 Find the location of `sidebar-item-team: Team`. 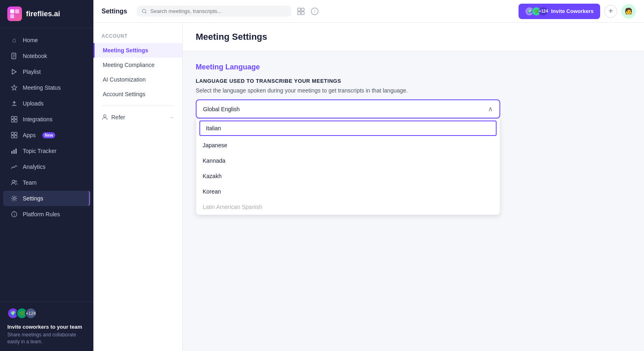

sidebar-item-team: Team is located at coordinates (47, 183).